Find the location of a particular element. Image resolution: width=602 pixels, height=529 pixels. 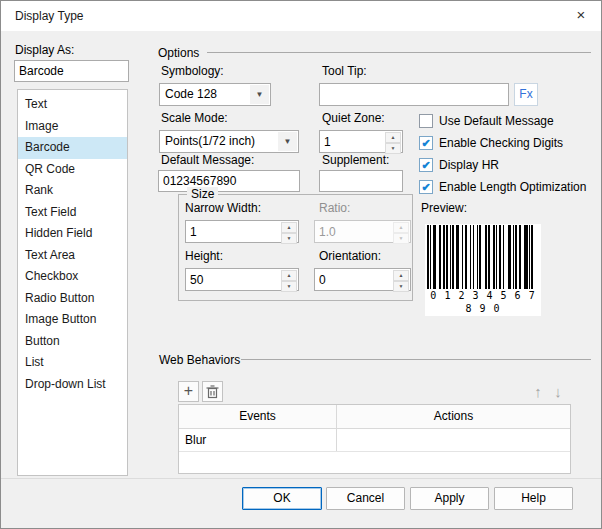

list-item-radio-button: Radio Button is located at coordinates (72, 299).